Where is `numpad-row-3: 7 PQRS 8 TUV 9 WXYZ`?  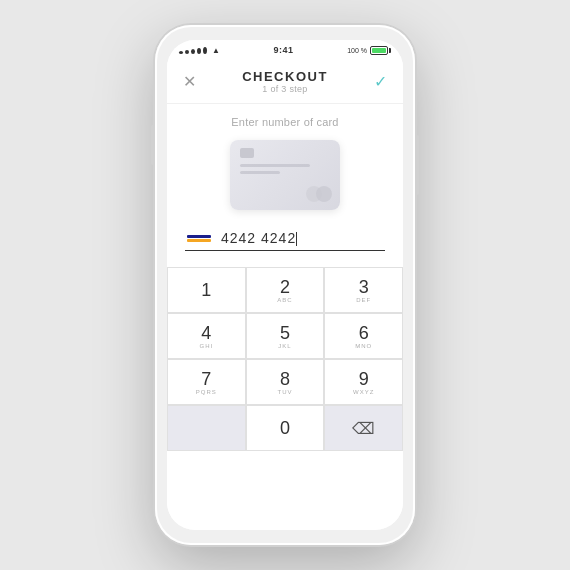
numpad-row-3: 7 PQRS 8 TUV 9 WXYZ is located at coordinates (285, 382).